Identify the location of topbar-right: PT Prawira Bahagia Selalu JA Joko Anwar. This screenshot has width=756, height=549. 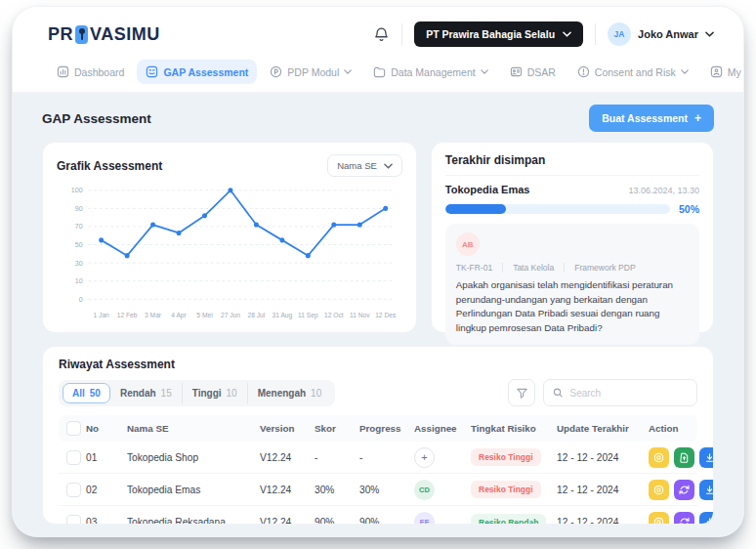
(543, 34).